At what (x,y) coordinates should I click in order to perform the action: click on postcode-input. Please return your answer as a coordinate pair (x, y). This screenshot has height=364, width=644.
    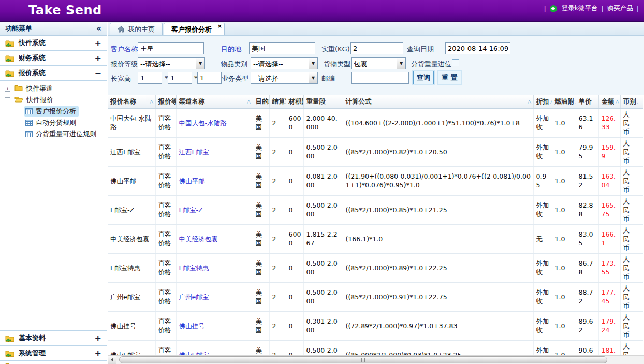
    Looking at the image, I should click on (380, 78).